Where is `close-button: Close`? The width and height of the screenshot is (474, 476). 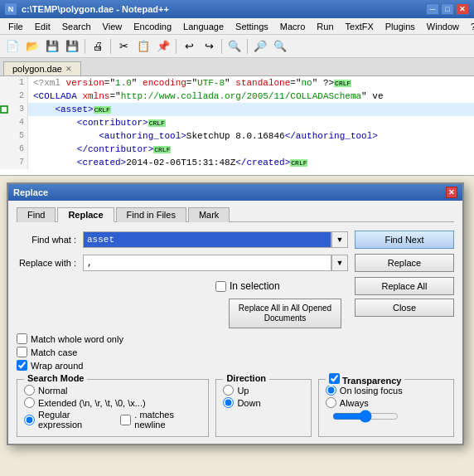
close-button: Close is located at coordinates (404, 308).